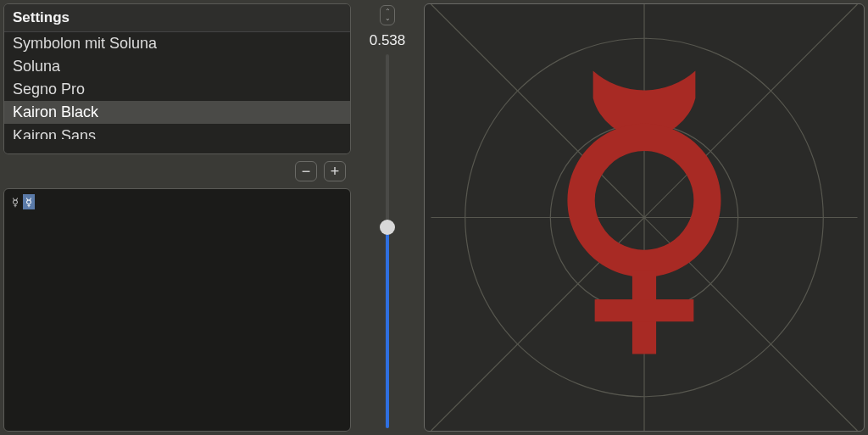 Image resolution: width=868 pixels, height=435 pixels. I want to click on value-stepper: ⌃ ⌄, so click(387, 15).